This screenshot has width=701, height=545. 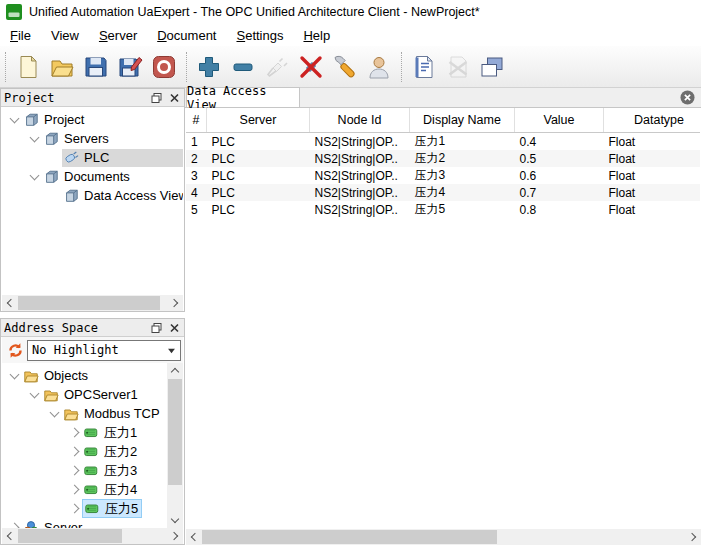 I want to click on main-hscrollbar, so click(x=444, y=537).